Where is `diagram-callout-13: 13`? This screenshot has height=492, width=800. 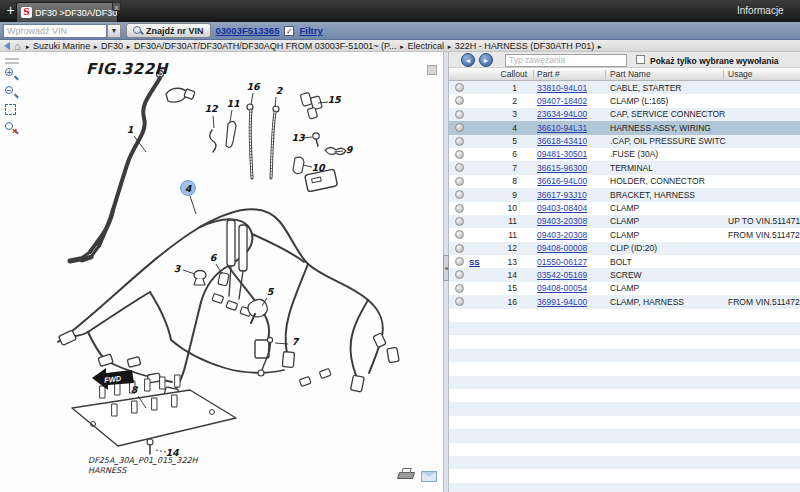 diagram-callout-13: 13 is located at coordinates (298, 138).